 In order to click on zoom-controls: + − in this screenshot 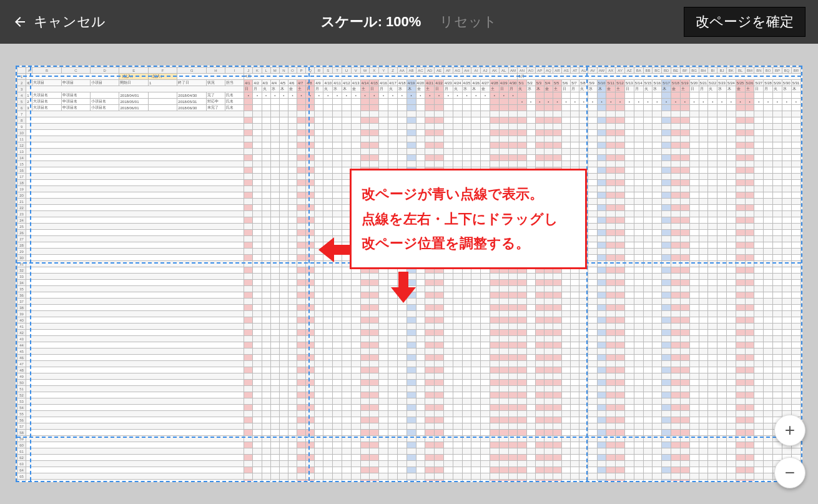, I will do `click(790, 452)`.